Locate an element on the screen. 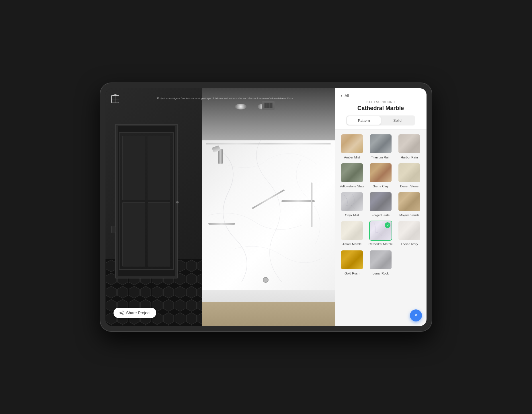 Image resolution: width=532 pixels, height=414 pixels. share-icon is located at coordinates (122, 313).